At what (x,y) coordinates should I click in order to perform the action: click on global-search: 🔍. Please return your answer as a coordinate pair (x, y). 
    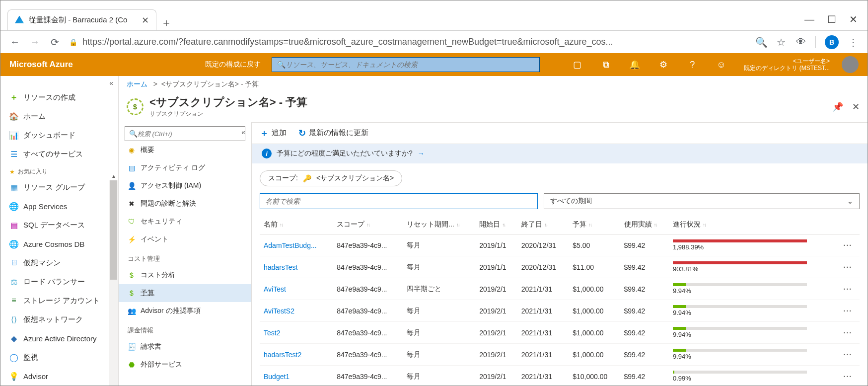
    Looking at the image, I should click on (406, 65).